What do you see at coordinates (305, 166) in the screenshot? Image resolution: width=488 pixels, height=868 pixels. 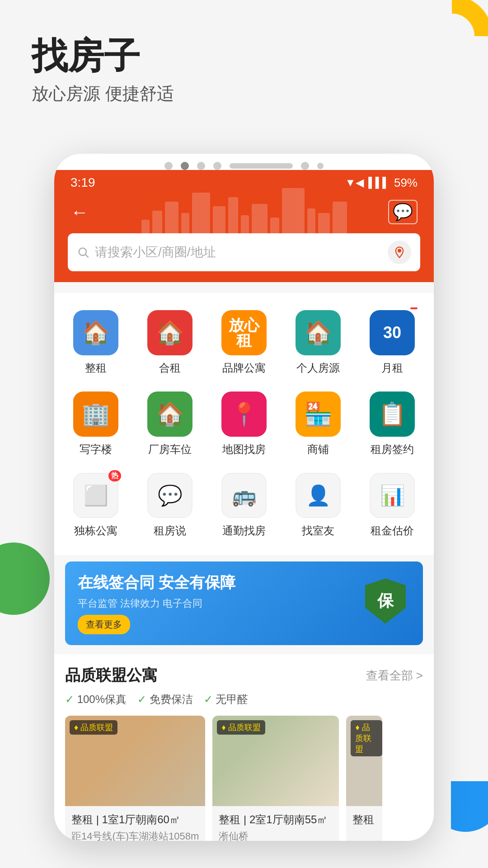 I see `dot5` at bounding box center [305, 166].